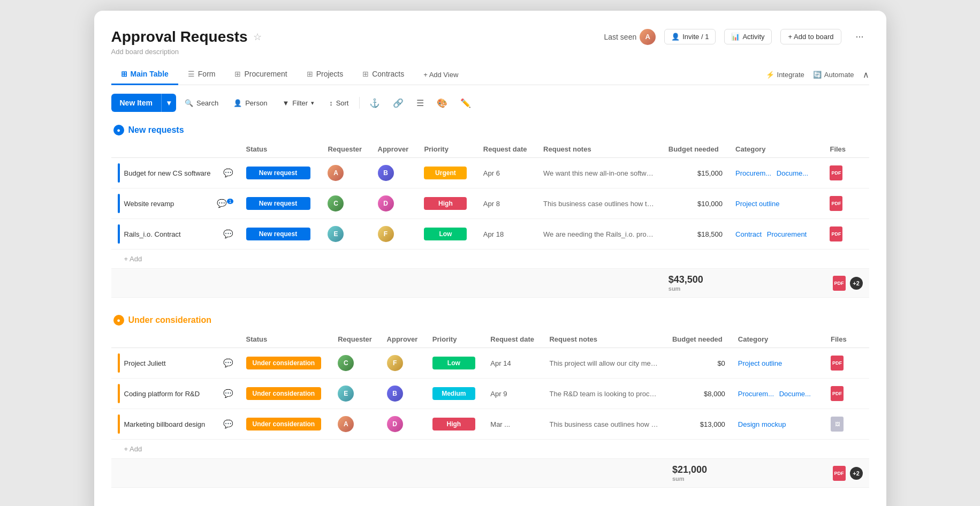 The image size is (980, 506). I want to click on person-filter-icon: 👤, so click(238, 103).